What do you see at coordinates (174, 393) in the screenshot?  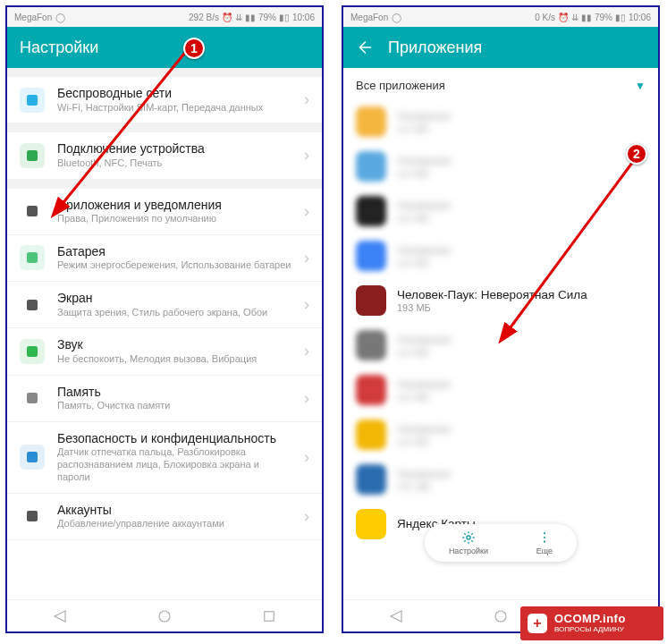 I see `settings-row-title: Память` at bounding box center [174, 393].